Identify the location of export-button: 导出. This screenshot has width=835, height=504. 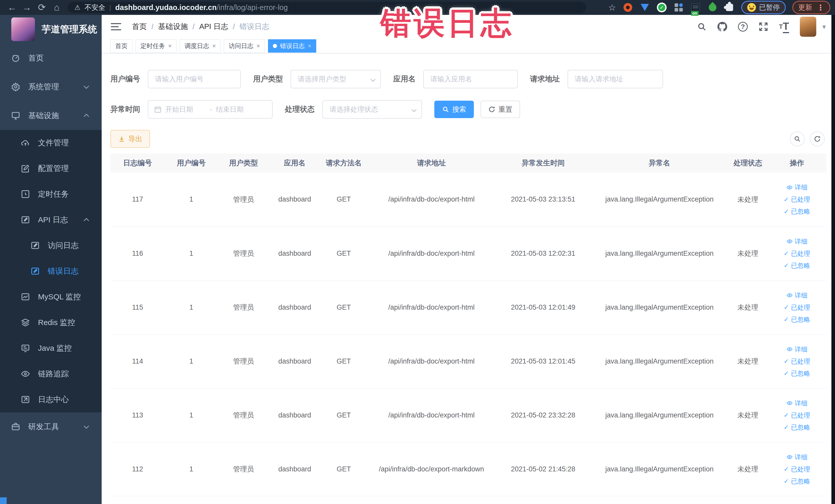
(130, 139).